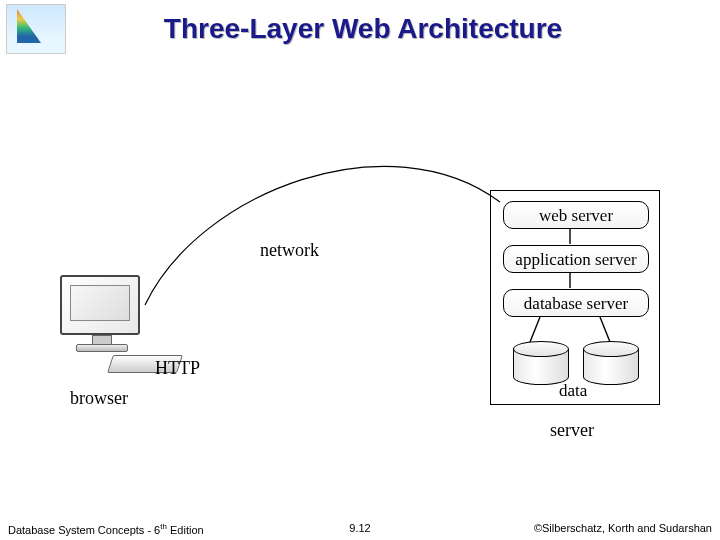 The height and width of the screenshot is (540, 720). Describe the element at coordinates (576, 303) in the screenshot. I see `database-server-tier: database server` at that location.